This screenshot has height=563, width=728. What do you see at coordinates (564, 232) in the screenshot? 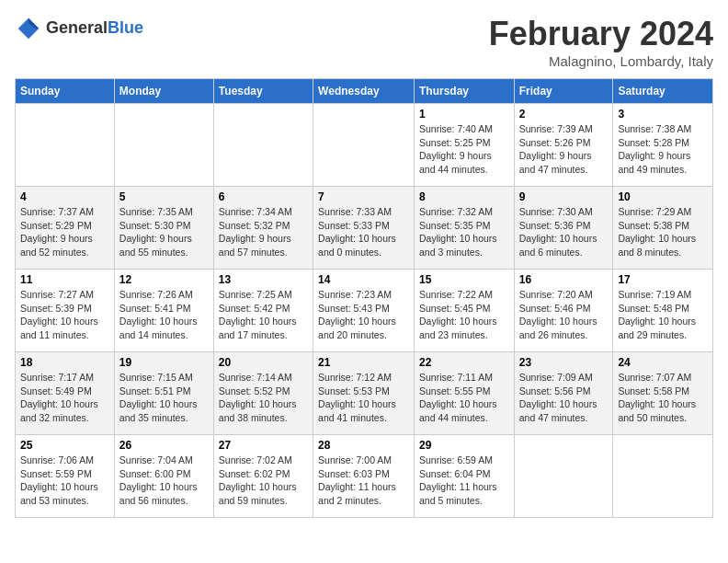
I see `day-info: Sunrise: 7:30 AM Sunset: 5:36 PM Dayligh…` at bounding box center [564, 232].